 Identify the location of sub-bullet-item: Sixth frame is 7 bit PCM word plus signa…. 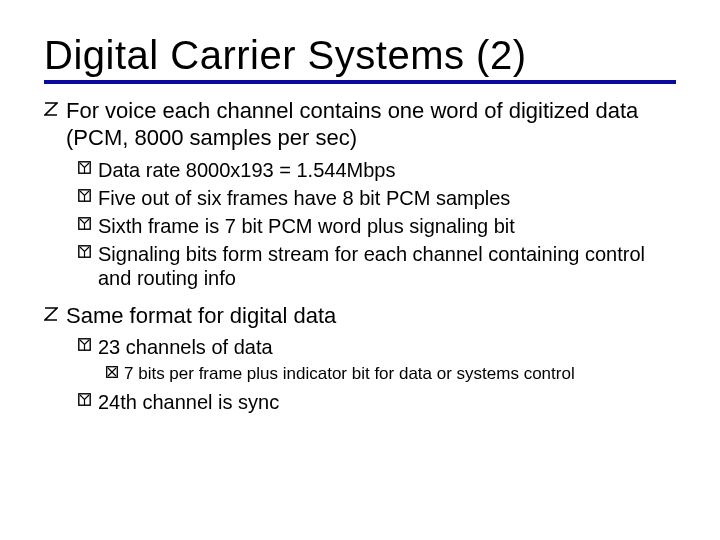
(360, 226).